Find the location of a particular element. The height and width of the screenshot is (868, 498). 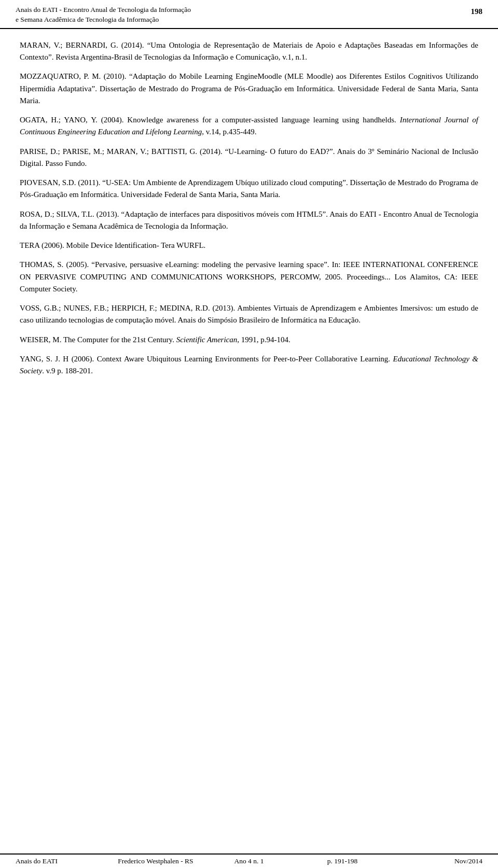

list-item: THOMAS, S. (2005). “Pervasive, persuasiv… is located at coordinates (249, 277).